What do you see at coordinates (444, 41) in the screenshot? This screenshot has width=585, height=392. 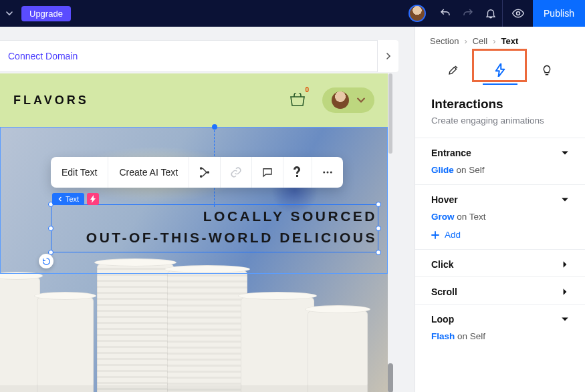 I see `breadcrumb-section: Section` at bounding box center [444, 41].